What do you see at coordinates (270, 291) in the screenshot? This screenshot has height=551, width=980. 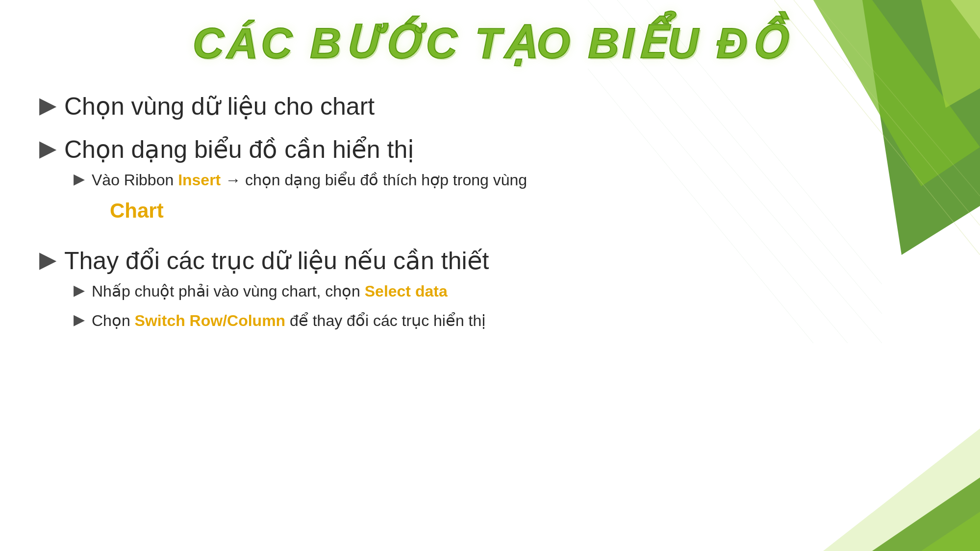 I see `sub-bullet-text-3-1: Nhấp chuột phải vào vùng chart, chọn Sel…` at bounding box center [270, 291].